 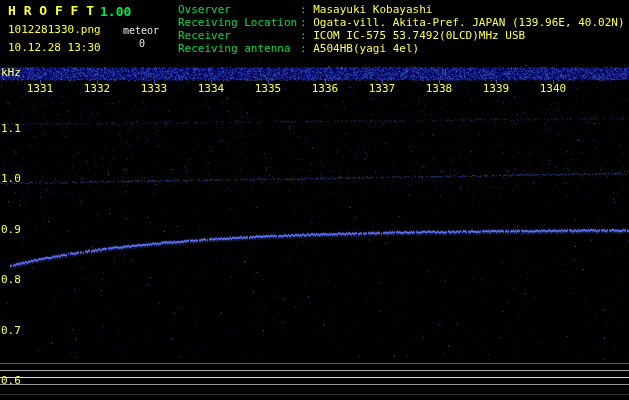 What do you see at coordinates (11, 330) in the screenshot?
I see `frequency-tick-label: 0.7` at bounding box center [11, 330].